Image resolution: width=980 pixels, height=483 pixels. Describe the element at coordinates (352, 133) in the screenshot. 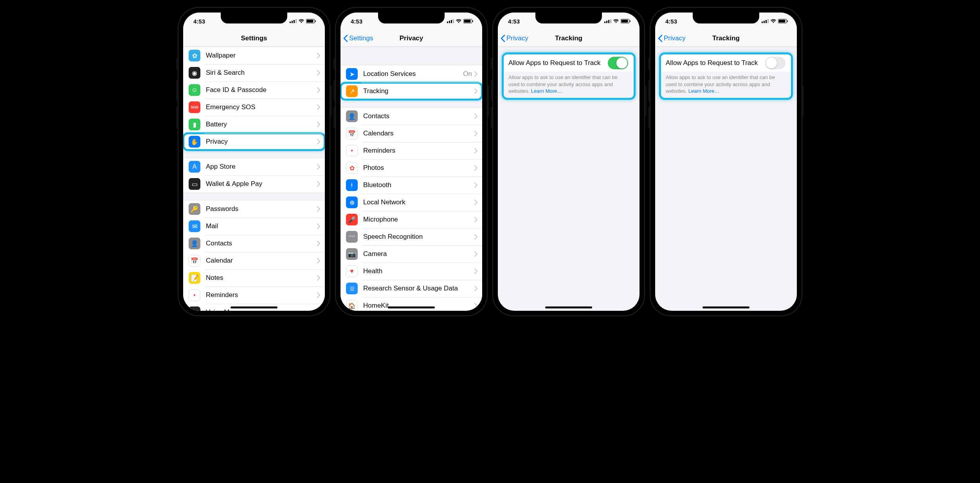

I see `calendars-icon: 📅` at that location.